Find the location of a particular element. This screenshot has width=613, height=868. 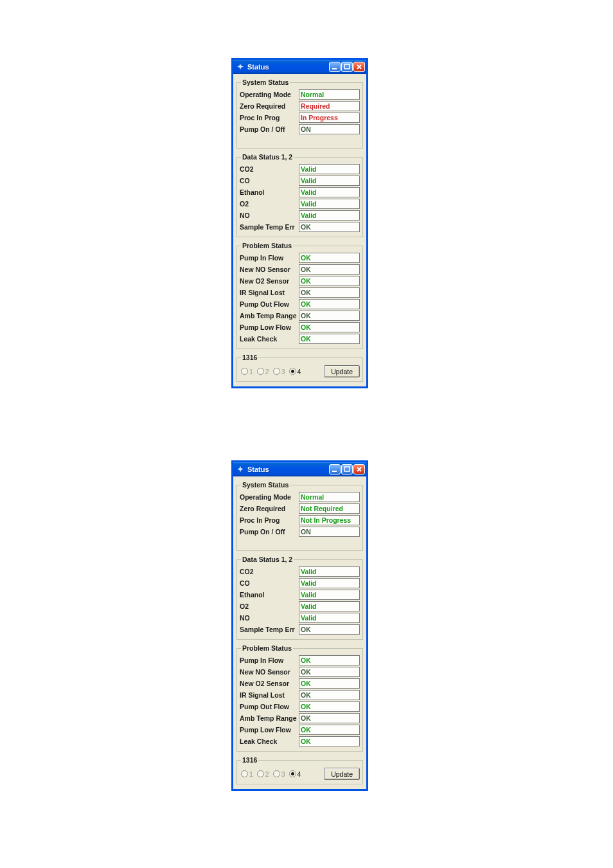

problem-status-group: Problem Status Pump In FlowOK New NO Sen… is located at coordinates (299, 698).